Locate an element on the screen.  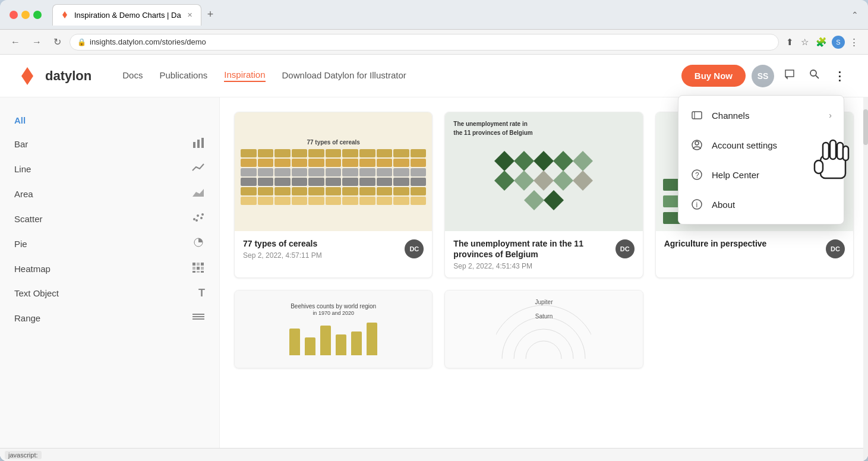
close-traffic-light is located at coordinates (14, 15).